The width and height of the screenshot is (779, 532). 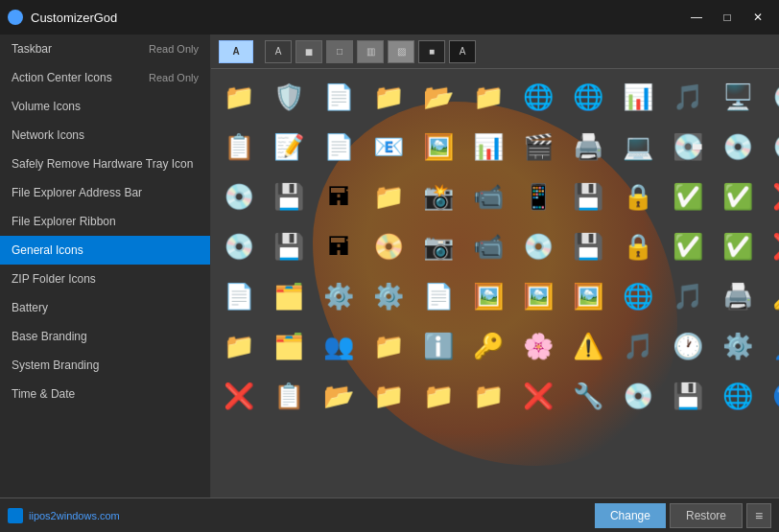 I want to click on sidebar-item-battery: Battery, so click(x=106, y=308).